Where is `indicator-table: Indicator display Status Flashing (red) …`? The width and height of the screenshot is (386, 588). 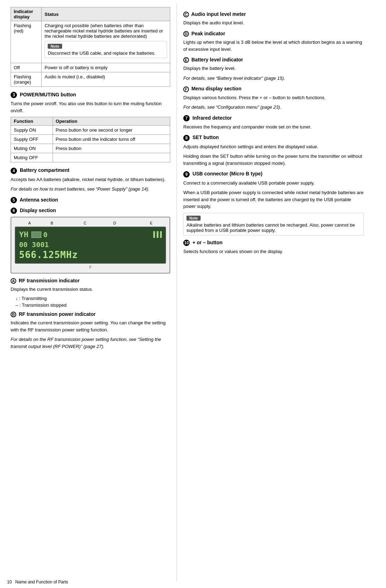 indicator-table: Indicator display Status Flashing (red) … is located at coordinates (90, 47).